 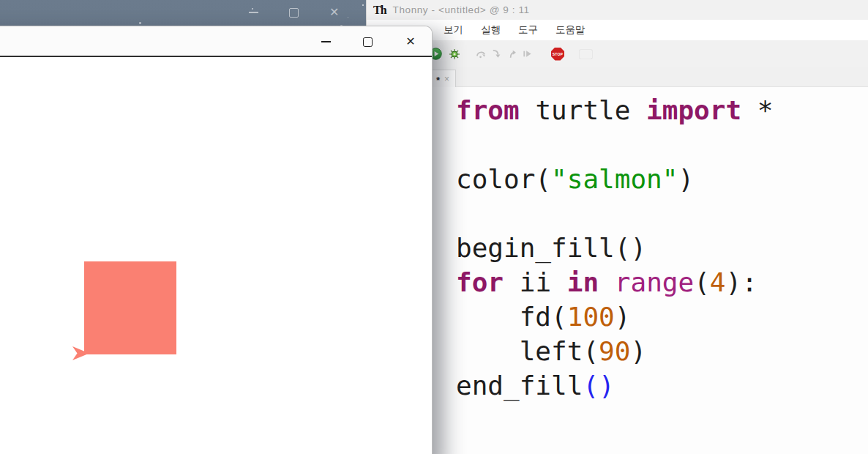 What do you see at coordinates (482, 54) in the screenshot?
I see `step-over-button` at bounding box center [482, 54].